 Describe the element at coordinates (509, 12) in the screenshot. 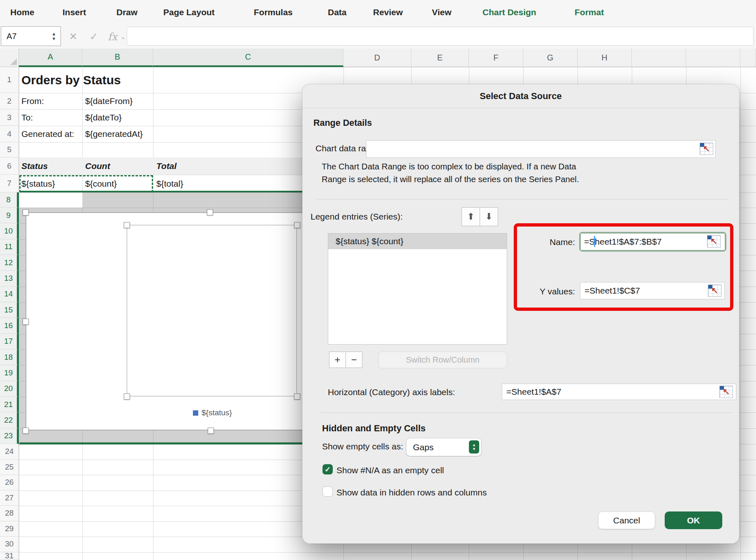

I see `tab-chart-design: Chart Design` at that location.